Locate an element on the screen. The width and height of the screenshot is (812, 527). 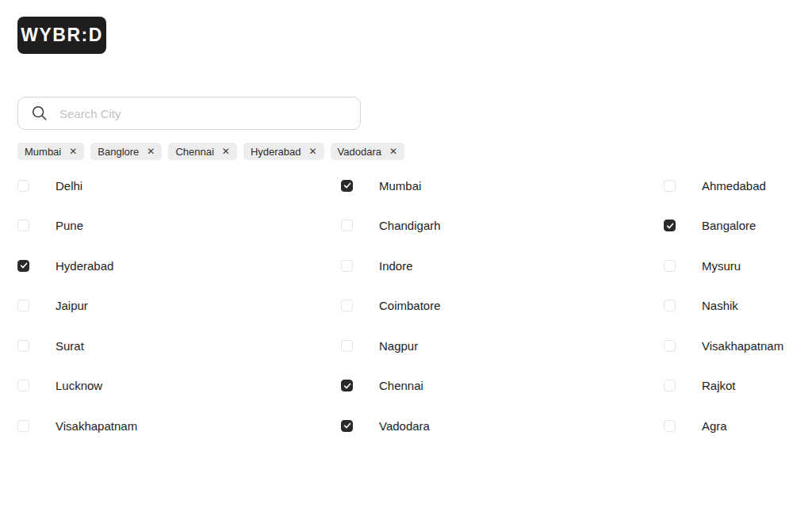
city-chip-label: Hyderabad is located at coordinates (276, 152).